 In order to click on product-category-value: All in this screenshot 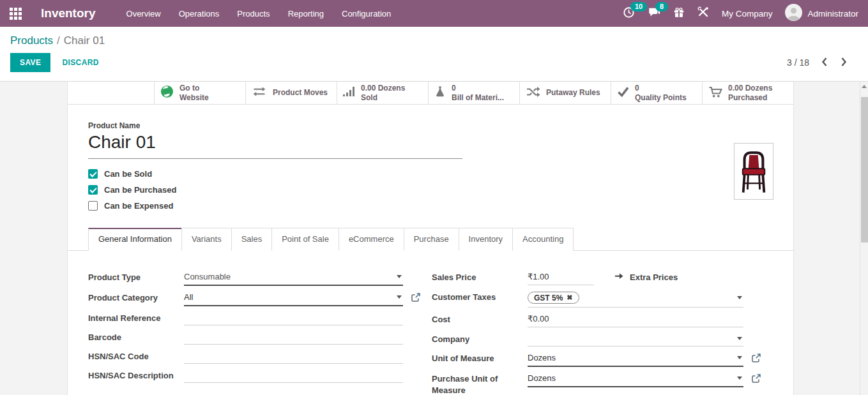, I will do `click(188, 297)`.